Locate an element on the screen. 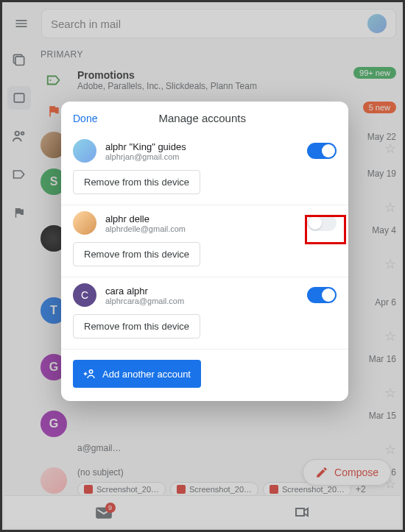 Image resolution: width=405 pixels, height=532 pixels. add-account-button: Add another account is located at coordinates (137, 374).